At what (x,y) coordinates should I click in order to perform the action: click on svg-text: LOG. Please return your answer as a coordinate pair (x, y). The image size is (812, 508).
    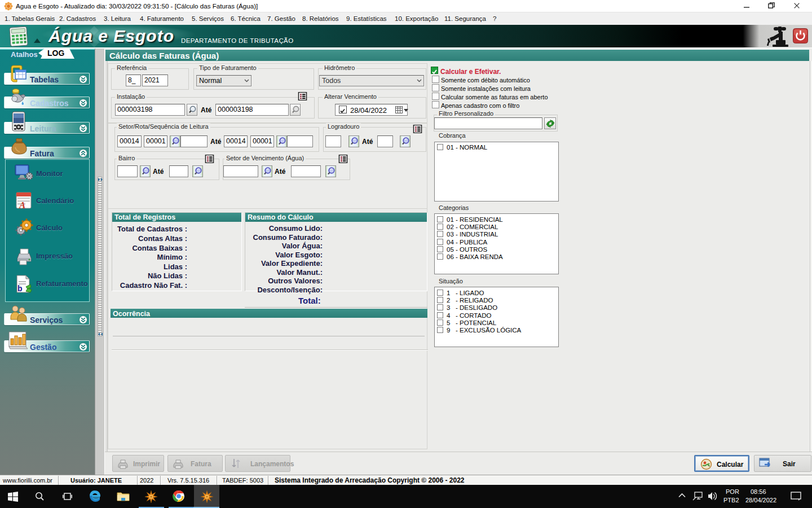
    Looking at the image, I should click on (56, 53).